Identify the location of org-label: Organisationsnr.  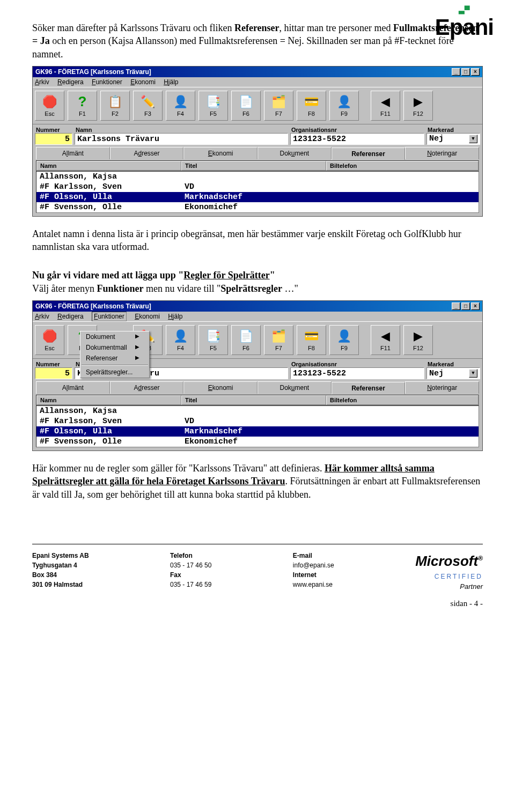
(357, 364).